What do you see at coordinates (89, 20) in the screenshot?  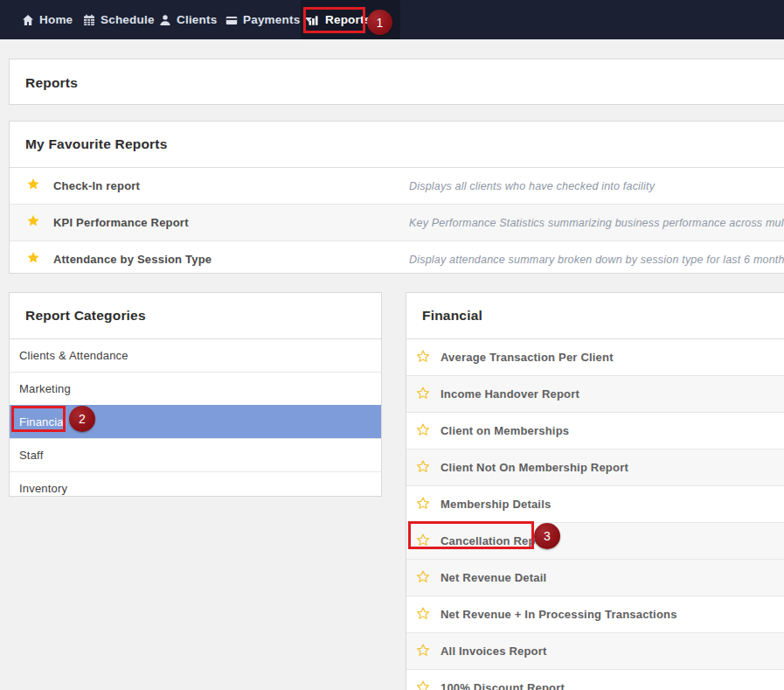 I see `calendar-icon` at bounding box center [89, 20].